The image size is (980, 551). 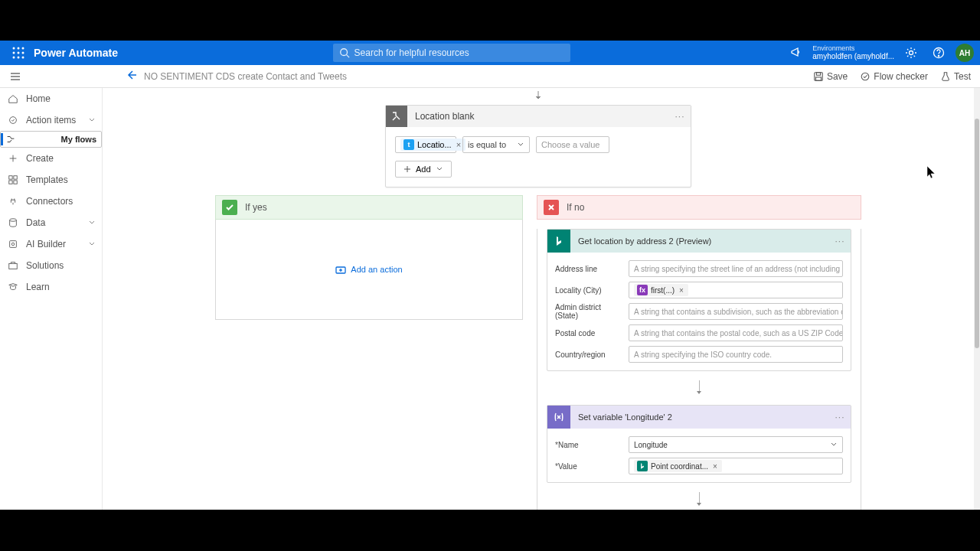 What do you see at coordinates (51, 266) in the screenshot?
I see `nav-solutions: Solutions` at bounding box center [51, 266].